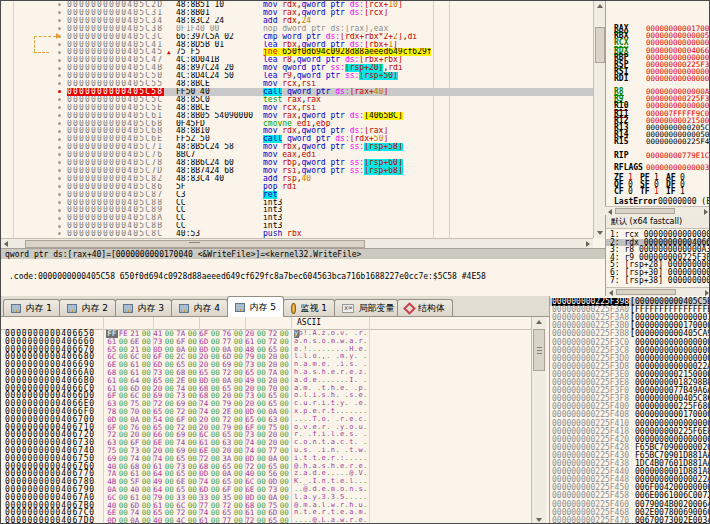  I want to click on register-name: RDI, so click(621, 78).